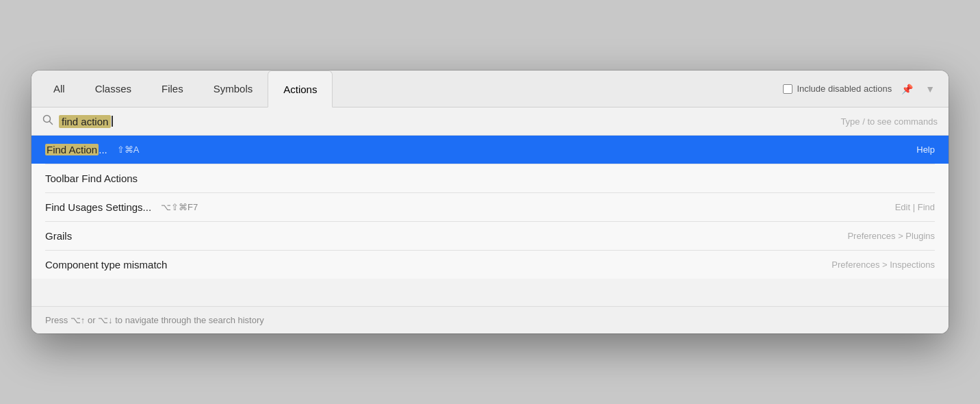  I want to click on tab-all: All, so click(59, 89).